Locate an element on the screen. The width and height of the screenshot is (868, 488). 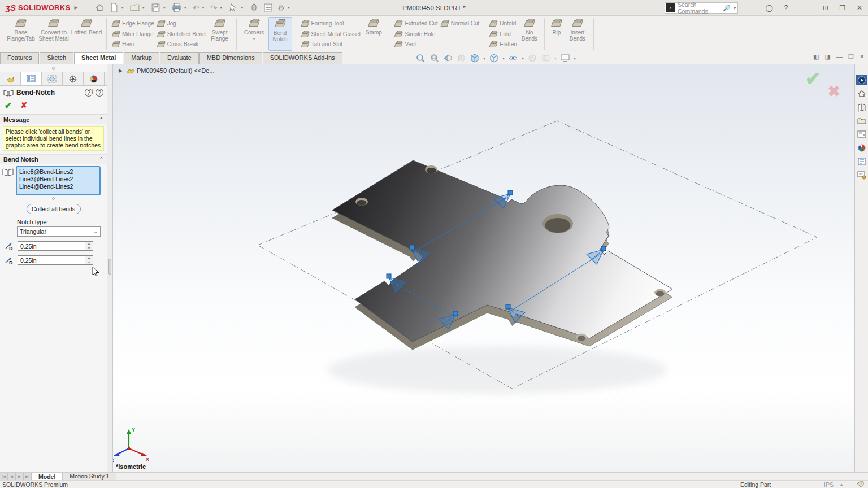
scroll-first-icon: |◀ is located at coordinates (4, 477).